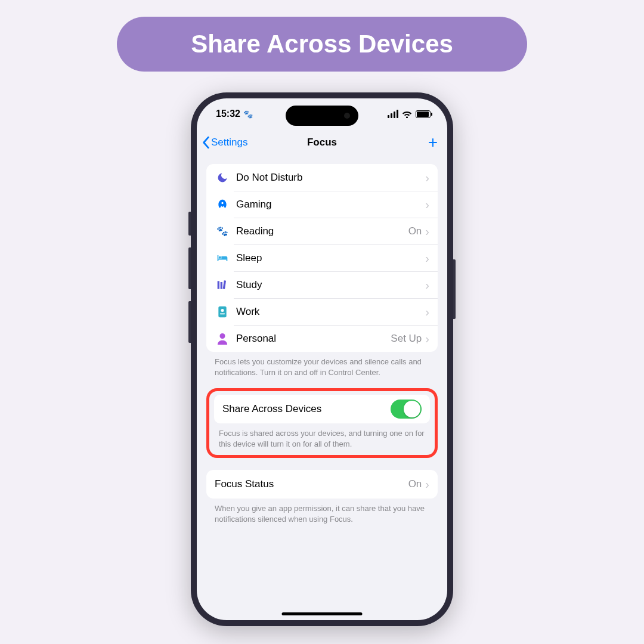 The image size is (644, 644). Describe the element at coordinates (322, 231) in the screenshot. I see `focus-row-reading: 🐾 Reading On ›` at that location.